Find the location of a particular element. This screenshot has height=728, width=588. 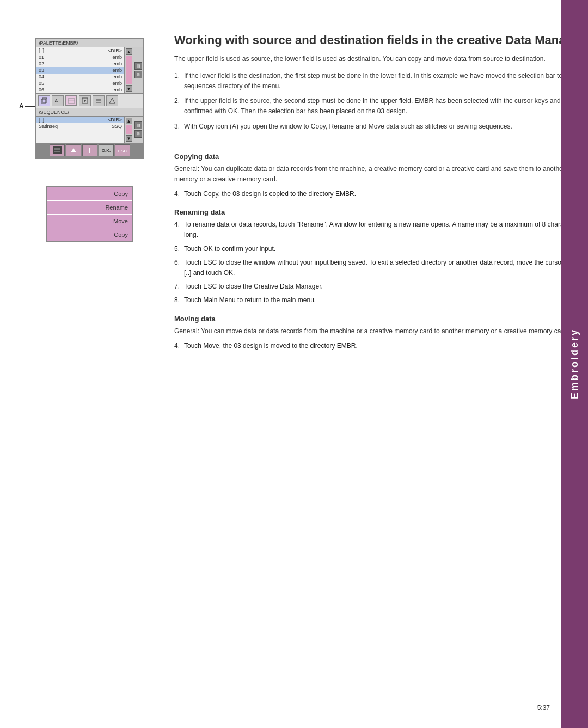

renaming-step-4: 4. To rename data or data records, touch… is located at coordinates (381, 230).